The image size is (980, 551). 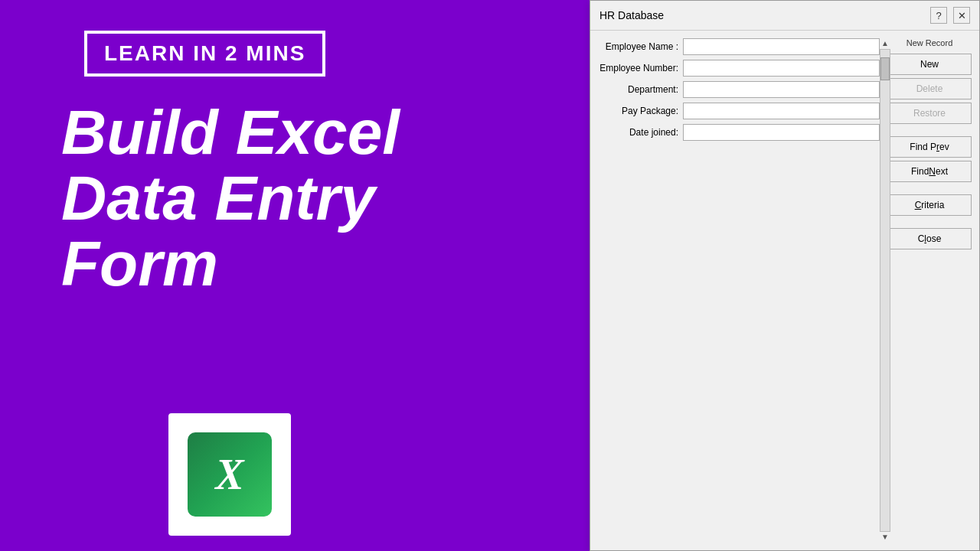 What do you see at coordinates (739, 132) in the screenshot?
I see `field-row-date-joined: Date joined:` at bounding box center [739, 132].